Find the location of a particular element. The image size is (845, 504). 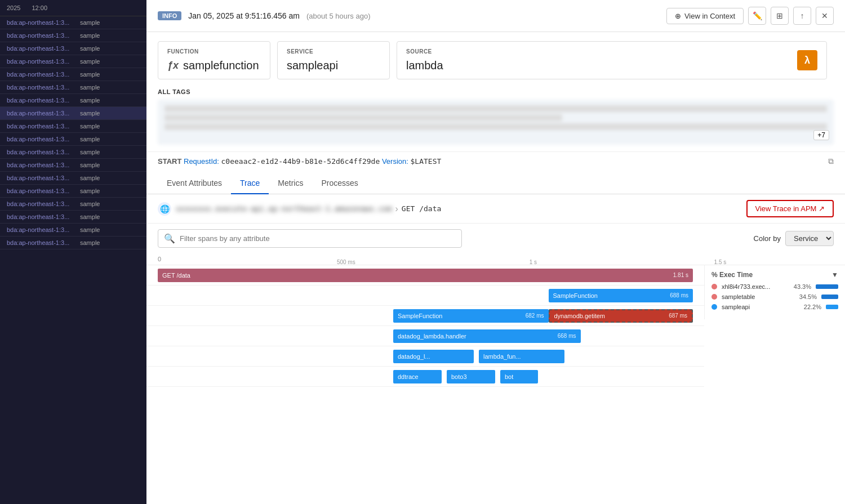

color-by-select: Service is located at coordinates (810, 239).